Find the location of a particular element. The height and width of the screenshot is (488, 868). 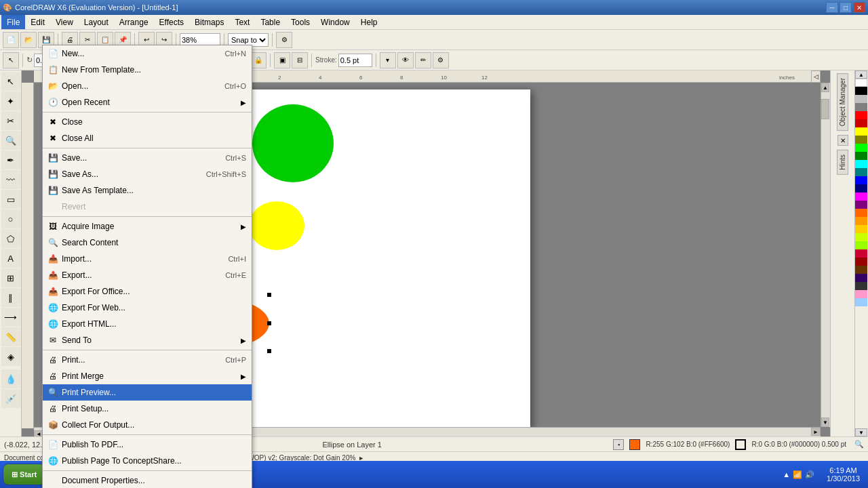

menu-item-export-web: 🌐 Export For Web... is located at coordinates (147, 308).